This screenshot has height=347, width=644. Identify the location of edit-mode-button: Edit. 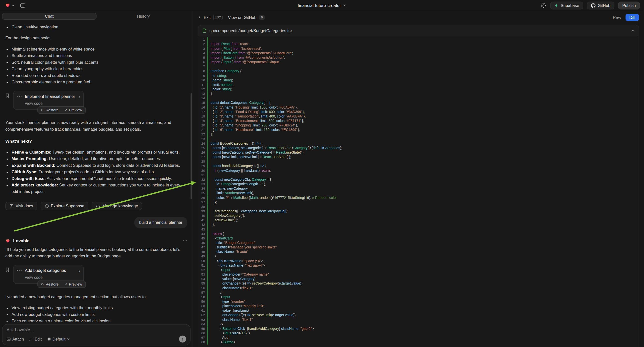
(36, 339).